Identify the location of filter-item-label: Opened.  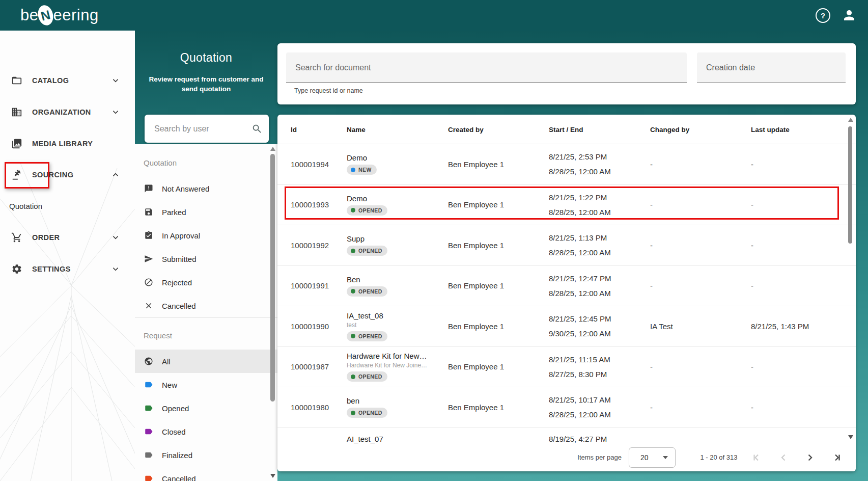
(175, 409).